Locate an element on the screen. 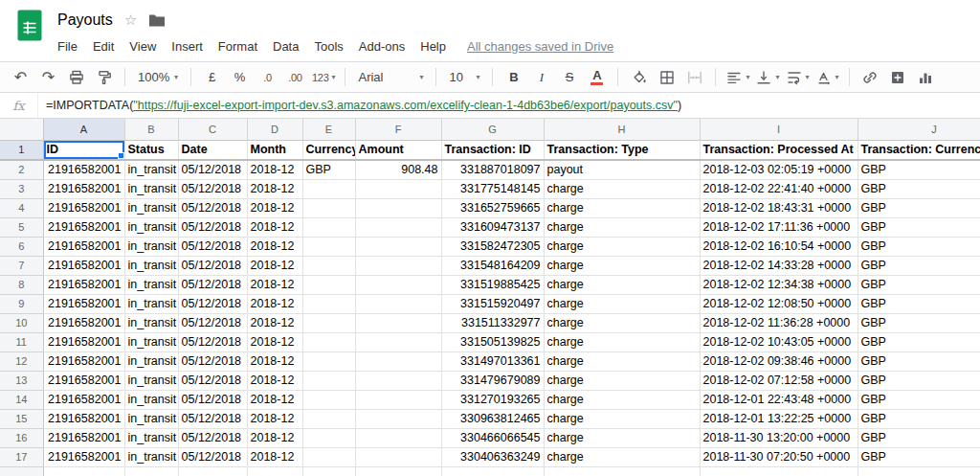  cell-G6: 331582472305 is located at coordinates (492, 246).